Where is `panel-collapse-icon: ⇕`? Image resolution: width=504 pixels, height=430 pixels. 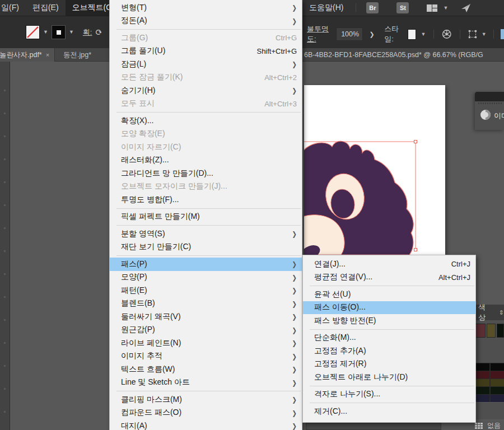
panel-collapse-icon: ⇕ is located at coordinates (502, 312).